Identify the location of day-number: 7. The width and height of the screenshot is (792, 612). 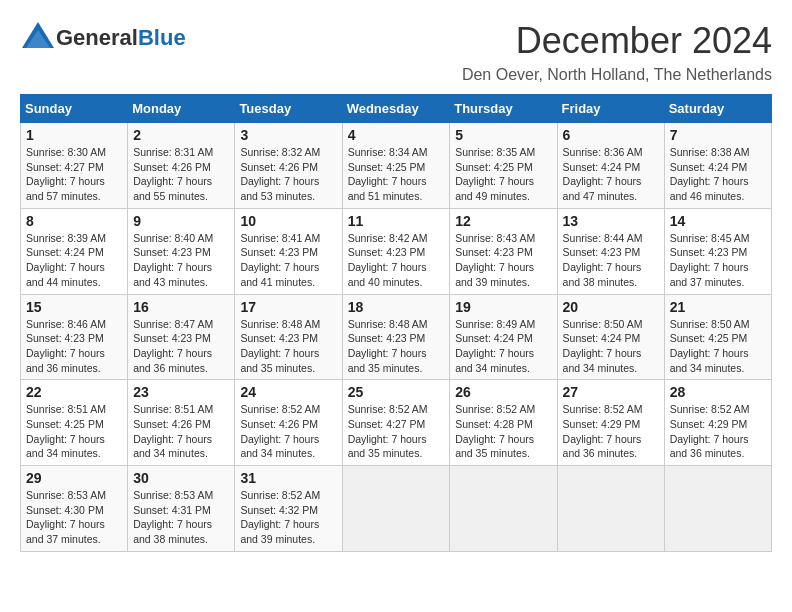
(718, 135).